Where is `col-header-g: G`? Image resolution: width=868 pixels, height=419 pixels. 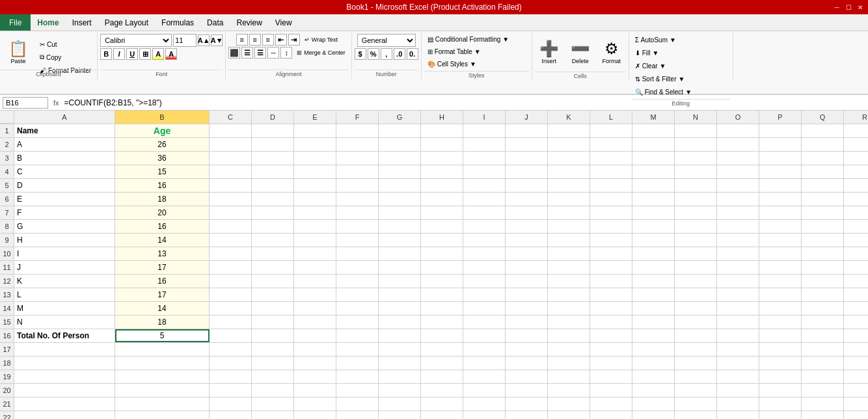
col-header-g: G is located at coordinates (400, 117).